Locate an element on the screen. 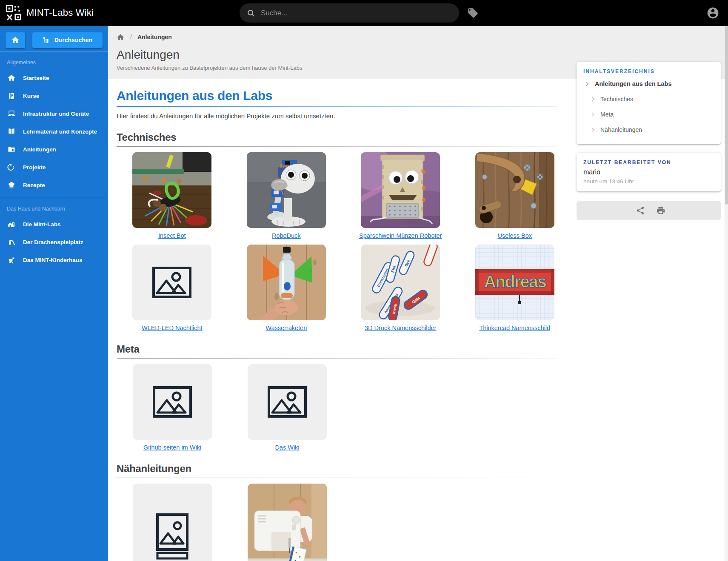  card-row: Github seiten im Wiki Das Wiki is located at coordinates (342, 407).